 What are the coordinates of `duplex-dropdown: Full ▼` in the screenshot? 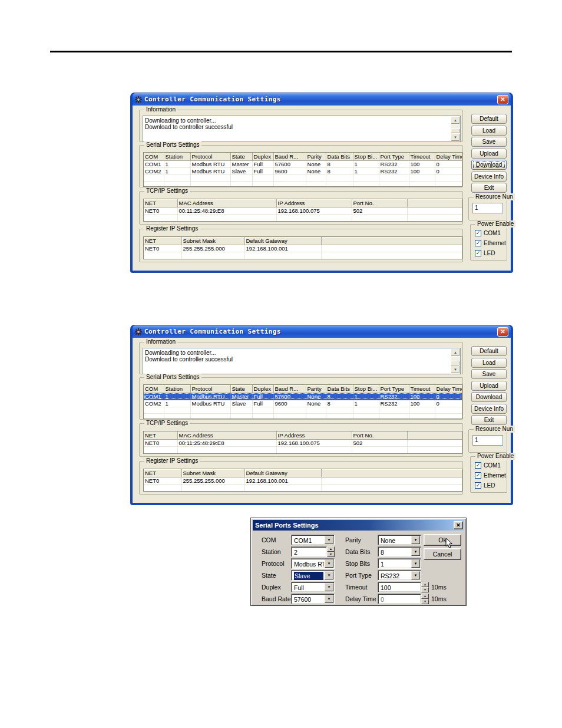 It's located at (313, 587).